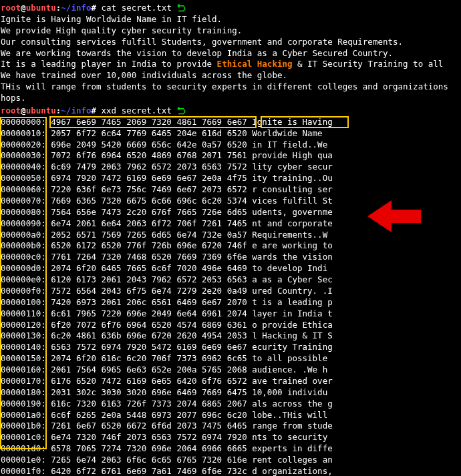 The image size is (461, 476). I want to click on hex-row: 00000160: 2061 7564 6965 6e63 652e 200a …, so click(167, 370).